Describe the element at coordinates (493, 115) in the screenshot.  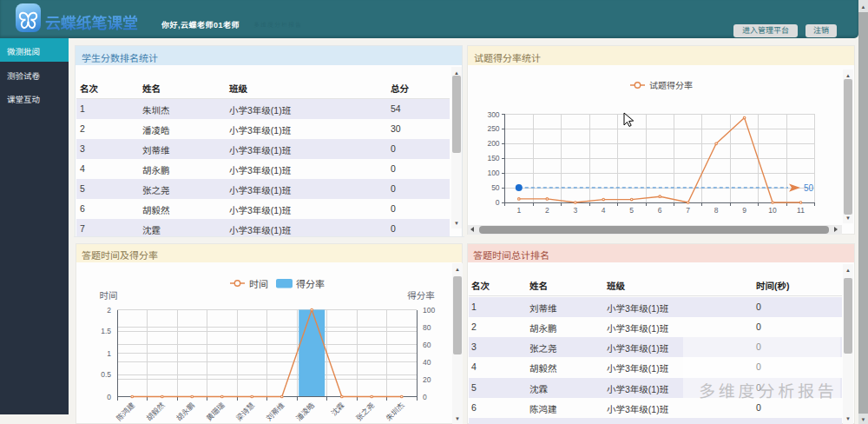
I see `svg-text: 300` at that location.